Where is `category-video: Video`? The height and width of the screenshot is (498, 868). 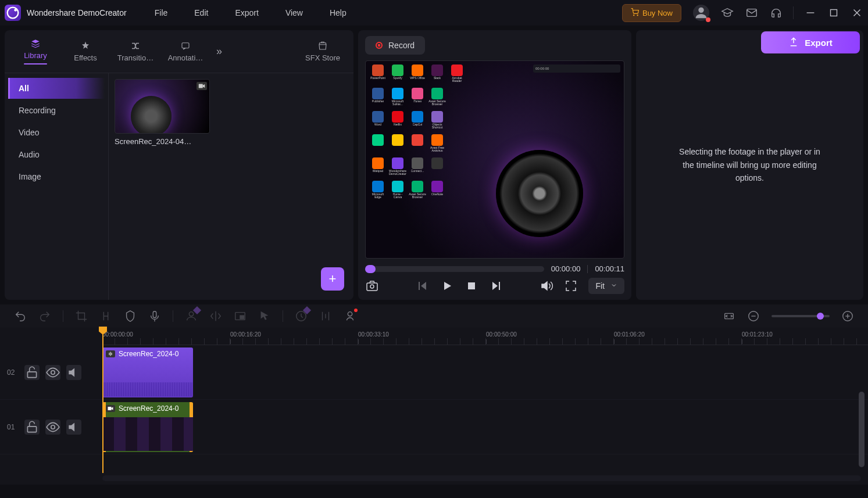 category-video: Video is located at coordinates (56, 132).